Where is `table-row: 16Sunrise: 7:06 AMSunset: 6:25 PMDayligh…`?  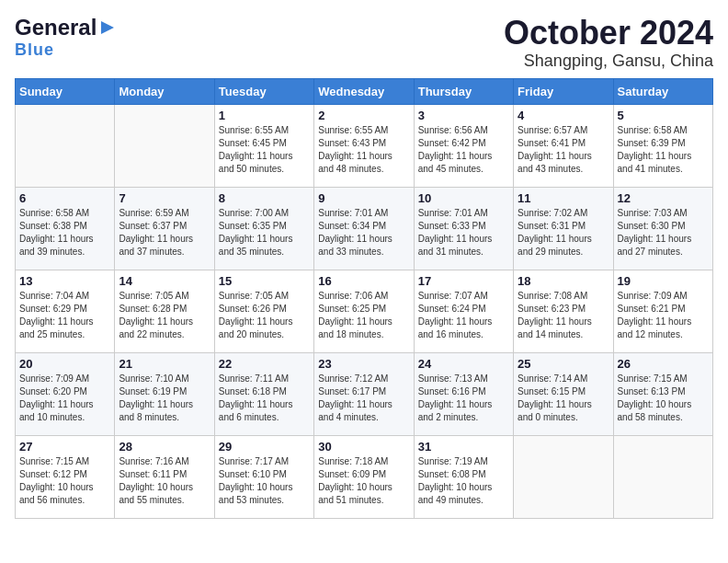 table-row: 16Sunrise: 7:06 AMSunset: 6:25 PMDayligh… is located at coordinates (364, 311).